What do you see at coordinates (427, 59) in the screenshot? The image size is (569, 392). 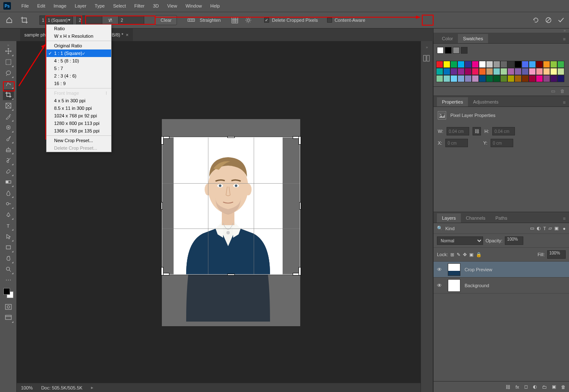 I see `dock-icon` at bounding box center [427, 59].